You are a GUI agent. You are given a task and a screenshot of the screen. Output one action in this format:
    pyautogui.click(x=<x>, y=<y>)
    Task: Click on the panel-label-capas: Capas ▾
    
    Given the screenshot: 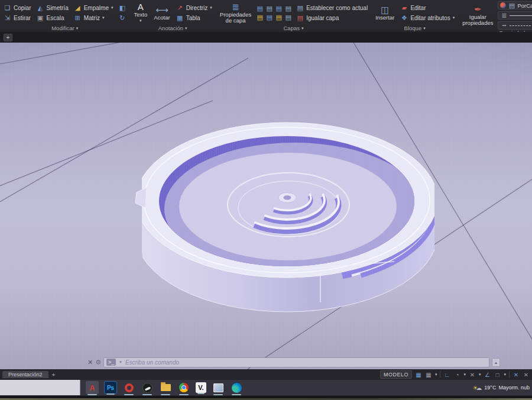 What is the action you would take?
    pyautogui.click(x=293, y=28)
    